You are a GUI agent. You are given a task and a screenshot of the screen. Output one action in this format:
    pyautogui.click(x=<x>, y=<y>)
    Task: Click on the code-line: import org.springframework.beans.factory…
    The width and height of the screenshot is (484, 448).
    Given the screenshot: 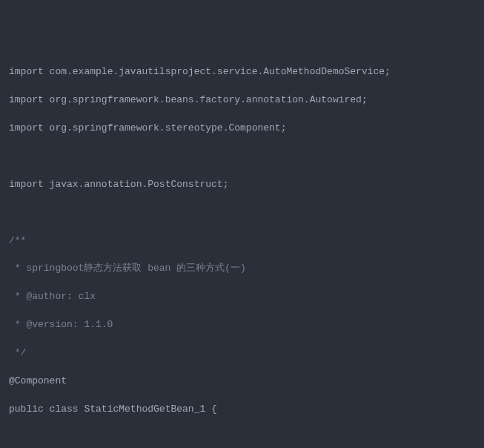 What is the action you would take?
    pyautogui.click(x=242, y=101)
    